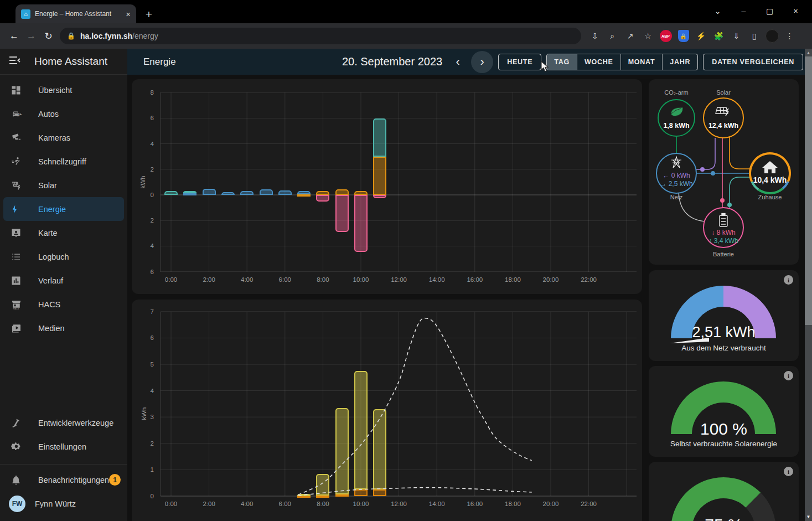 Image resolution: width=812 pixels, height=521 pixels. I want to click on sidebar-menu-icon, so click(18, 61).